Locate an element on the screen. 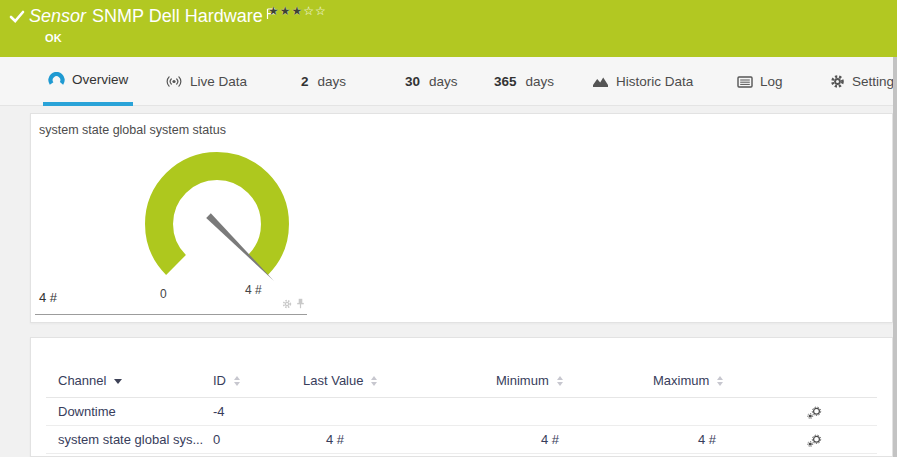 Image resolution: width=897 pixels, height=457 pixels. page-title: SensorSNMP Dell Hardware is located at coordinates (146, 16).